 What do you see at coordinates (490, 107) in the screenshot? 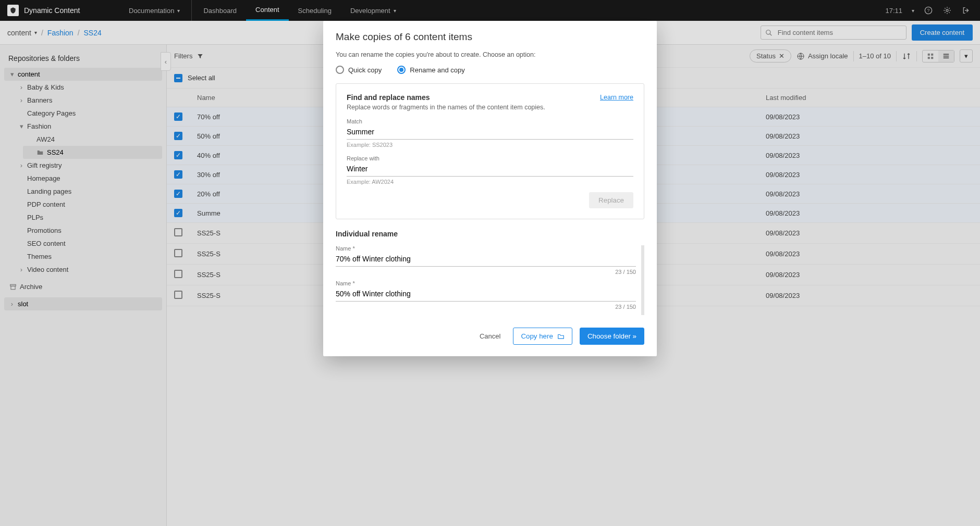
I see `panel-desc: Replace words or fragments in the names …` at bounding box center [490, 107].